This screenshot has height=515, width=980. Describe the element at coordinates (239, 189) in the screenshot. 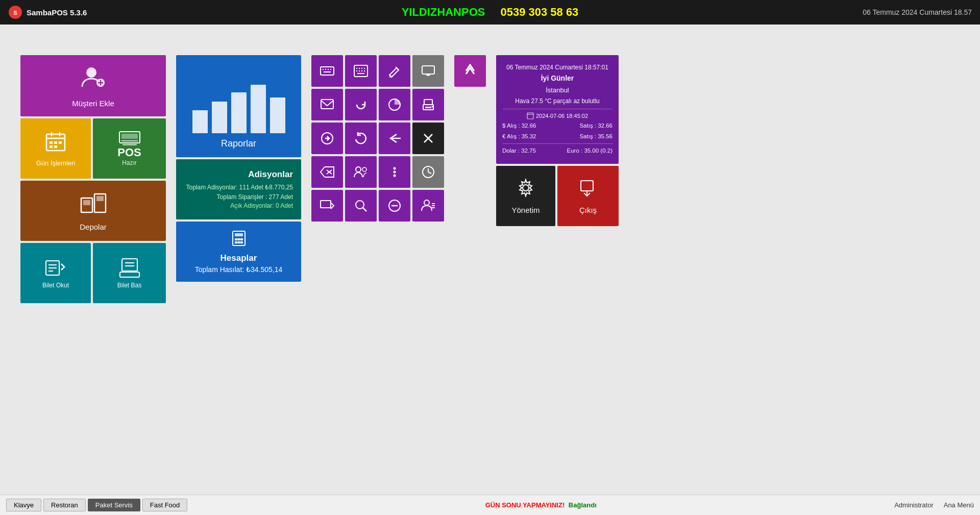

I see `adisyonlar-tile: Adisyonlar Toplam Adisyonlar: 111 Adet ₺…` at that location.